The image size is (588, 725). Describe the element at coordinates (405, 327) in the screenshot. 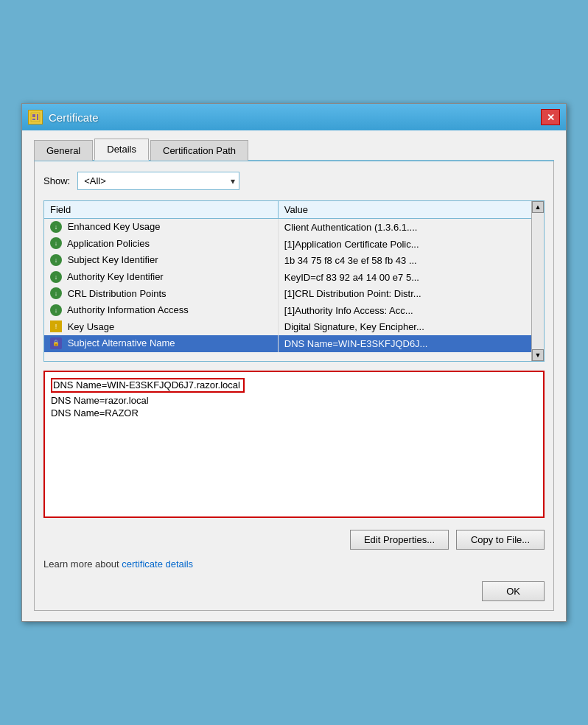

I see `value-cell: Digital Signature, Key Encipher...` at that location.